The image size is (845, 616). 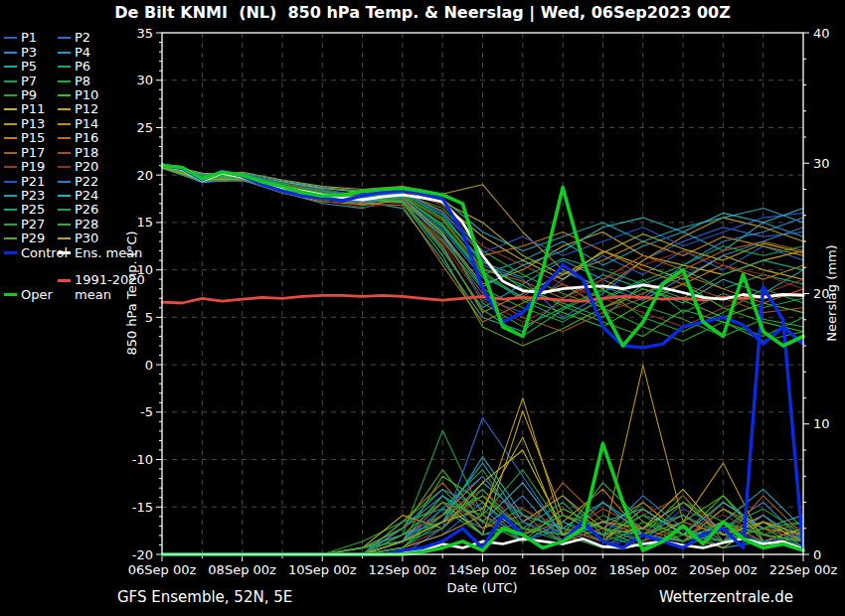 I want to click on legend-row: P15P16, so click(x=84, y=138).